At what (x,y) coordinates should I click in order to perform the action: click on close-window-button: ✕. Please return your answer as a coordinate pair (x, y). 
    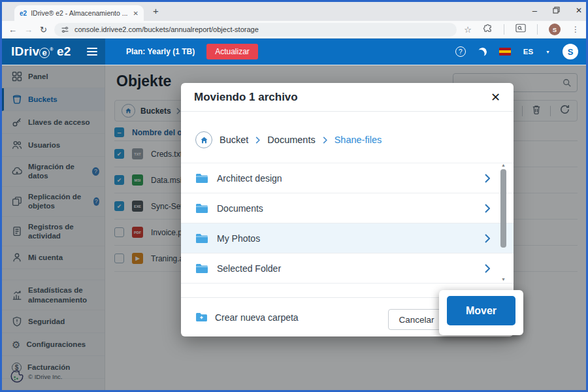
    Looking at the image, I should click on (579, 10).